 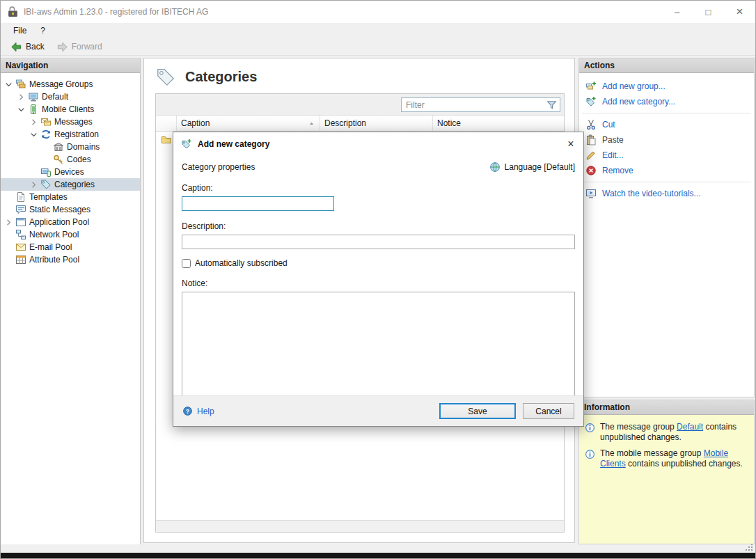 I want to click on tree-item-templates: Templates, so click(x=70, y=197).